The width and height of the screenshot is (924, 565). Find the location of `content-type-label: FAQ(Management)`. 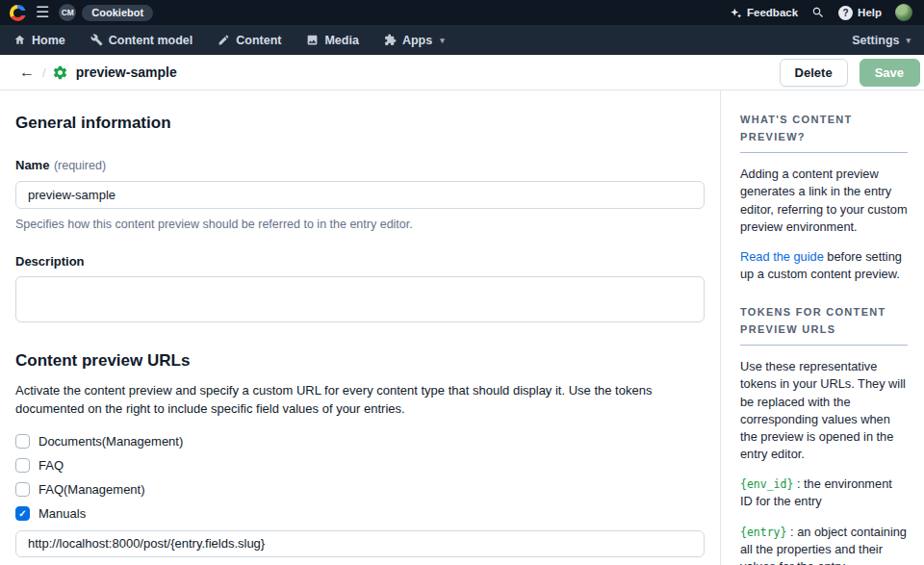

content-type-label: FAQ(Management) is located at coordinates (92, 489).